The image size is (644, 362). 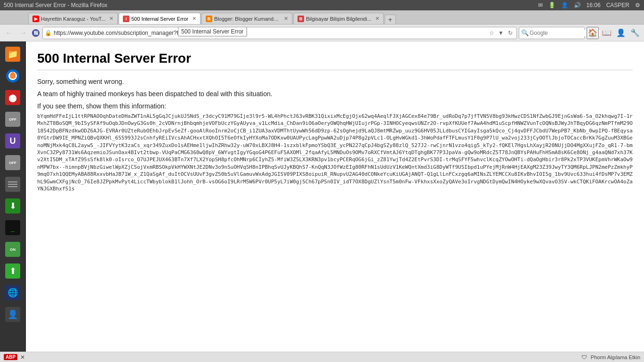 I want to click on forward-button: →, so click(x=23, y=33).